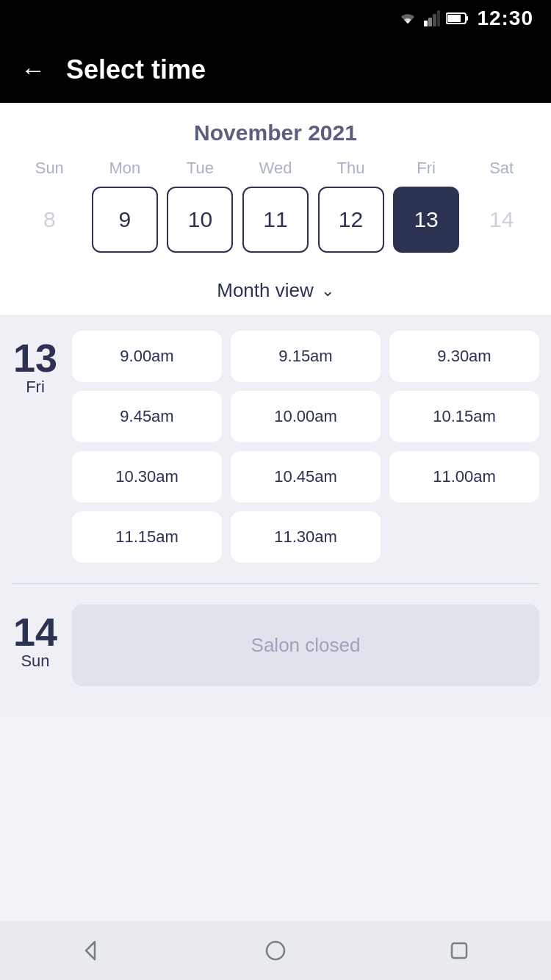 The image size is (551, 980). I want to click on status-bar: 12:30, so click(276, 18).